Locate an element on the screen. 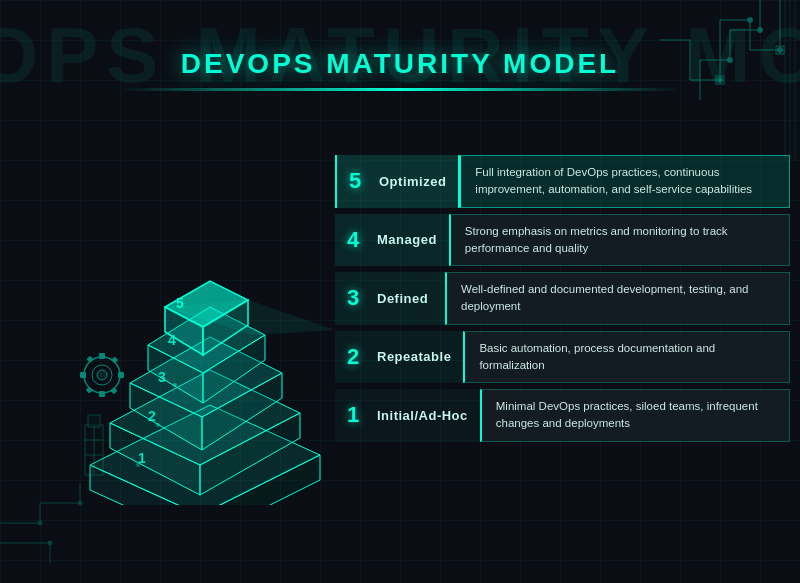 Image resolution: width=800 pixels, height=583 pixels. level-label-3: 3Defined is located at coordinates (390, 298).